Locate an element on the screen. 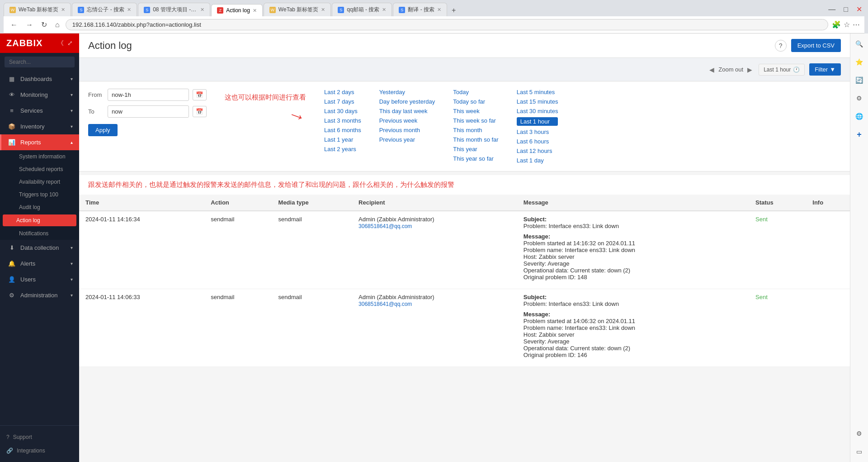 The width and height of the screenshot is (868, 462). quick-last-15-min: Last 15 minutes is located at coordinates (538, 101).